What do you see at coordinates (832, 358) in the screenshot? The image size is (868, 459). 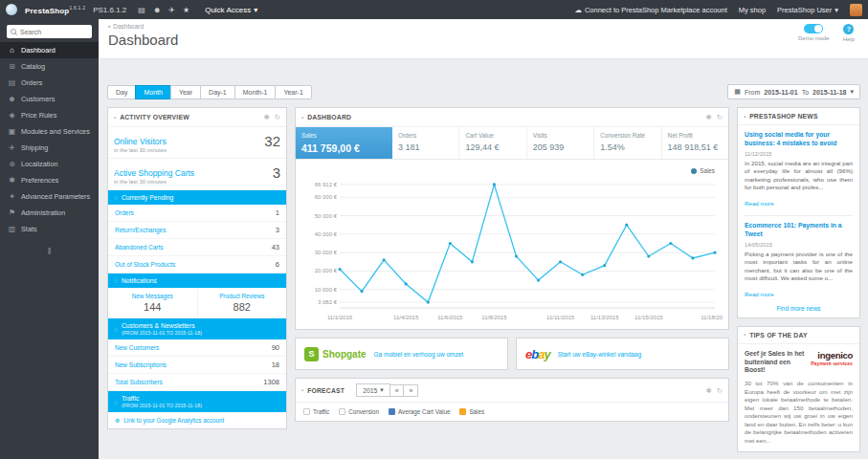 I see `ingenico-logo: ingenico Payment services` at bounding box center [832, 358].